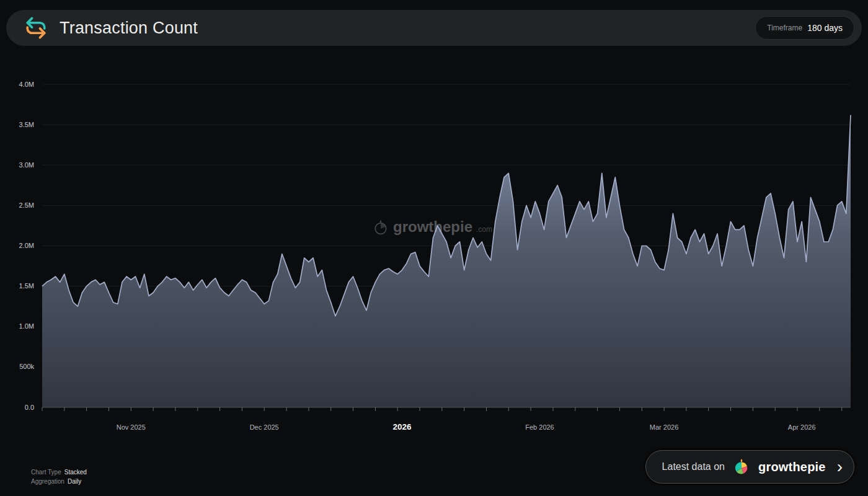  Describe the element at coordinates (76, 472) in the screenshot. I see `chart-type-value: Stacked` at that location.